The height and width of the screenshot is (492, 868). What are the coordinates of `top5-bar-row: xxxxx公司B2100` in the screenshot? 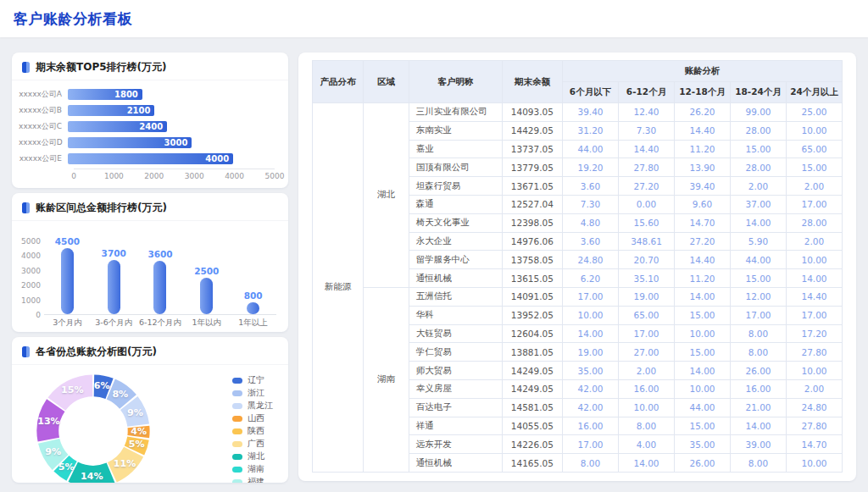 It's located at (147, 110).